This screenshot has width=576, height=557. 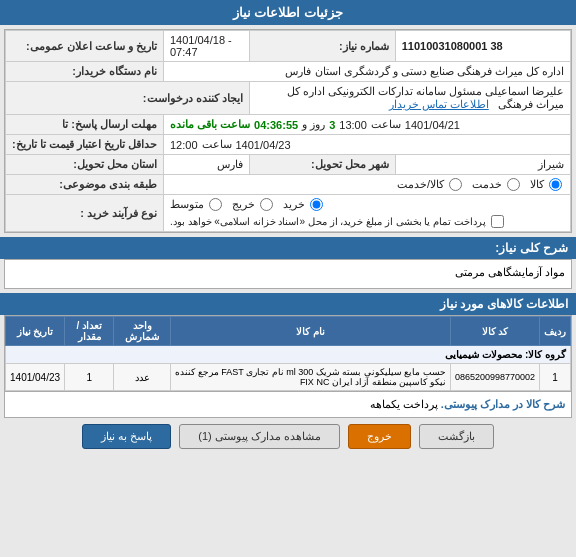 What do you see at coordinates (264, 145) in the screenshot?
I see `validity-date-value: 1401/04/23` at bounding box center [264, 145].